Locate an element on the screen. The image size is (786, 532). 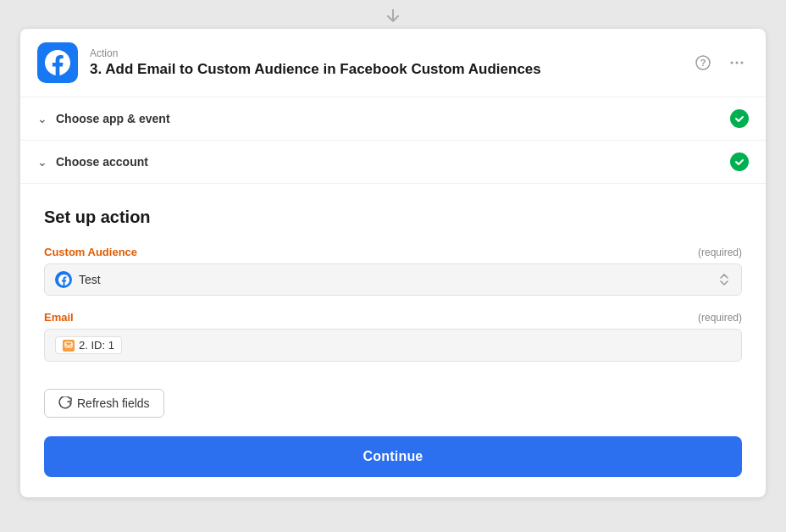
facebook-icon is located at coordinates (58, 63).